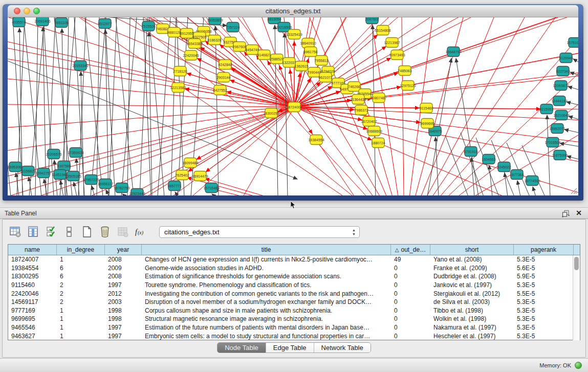 The width and height of the screenshot is (588, 372). I want to click on network-node: 9215953, so click(547, 110).